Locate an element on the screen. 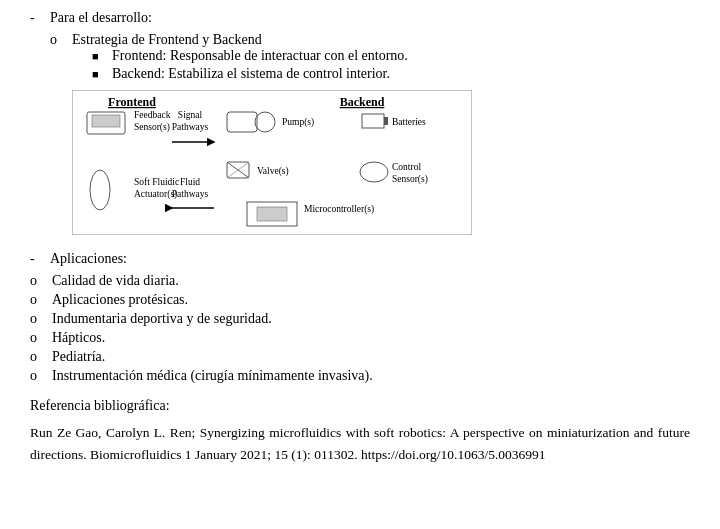 The height and width of the screenshot is (529, 720). svg-text: Signal is located at coordinates (190, 115).